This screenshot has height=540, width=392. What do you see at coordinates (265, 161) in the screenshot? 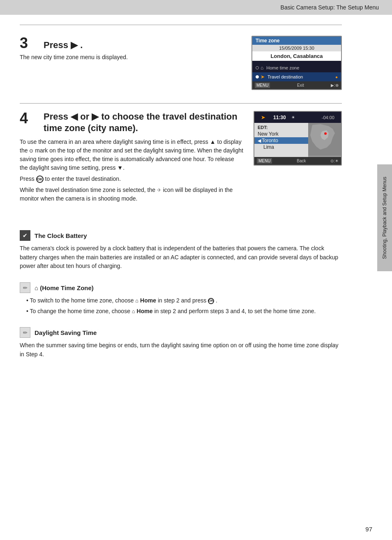
I see `td-menu-label: MENU` at bounding box center [265, 161].